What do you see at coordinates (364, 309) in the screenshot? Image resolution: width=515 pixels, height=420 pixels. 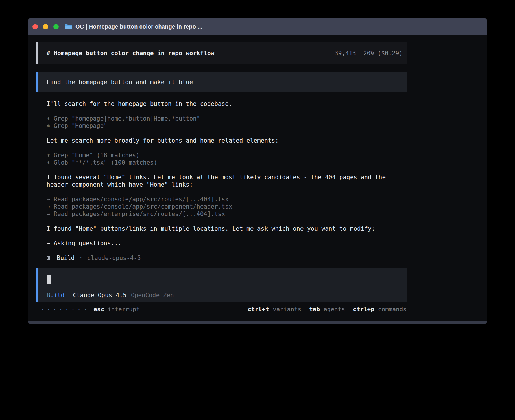 I see `shortcut-key: ctrl+p` at bounding box center [364, 309].